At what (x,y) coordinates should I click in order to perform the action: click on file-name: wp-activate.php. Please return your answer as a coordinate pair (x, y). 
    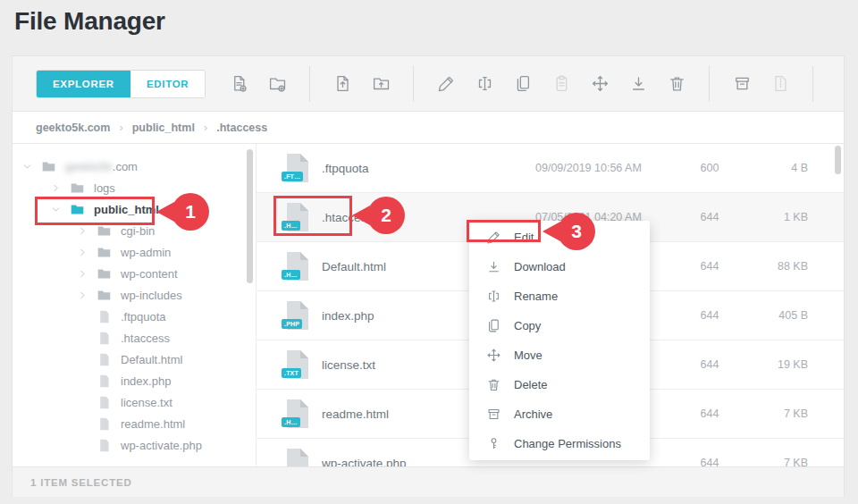
    Looking at the image, I should click on (365, 462).